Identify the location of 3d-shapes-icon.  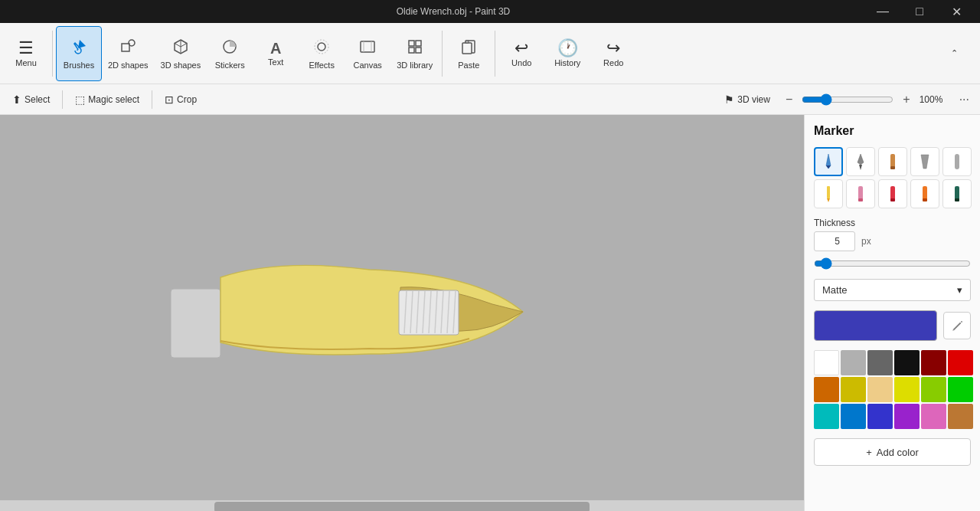
(181, 48).